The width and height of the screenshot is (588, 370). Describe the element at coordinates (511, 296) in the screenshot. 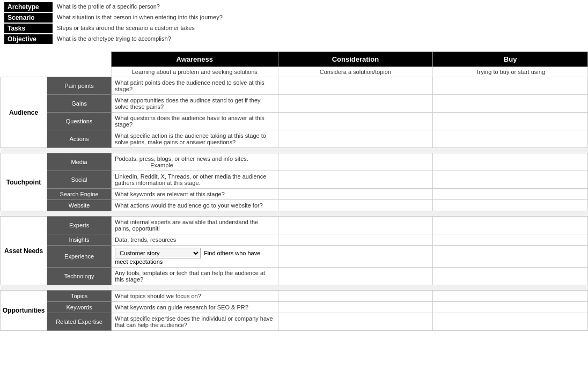

I see `topics-buy` at that location.